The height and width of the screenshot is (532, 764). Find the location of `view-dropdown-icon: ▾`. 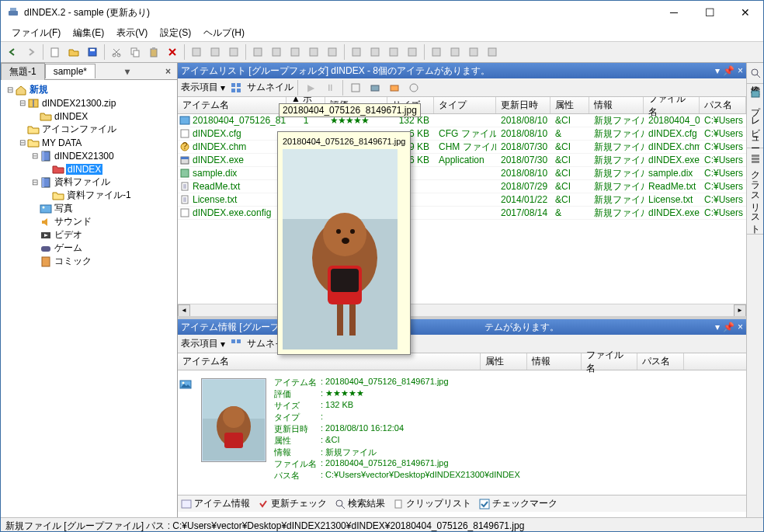

view-dropdown-icon: ▾ is located at coordinates (223, 88).